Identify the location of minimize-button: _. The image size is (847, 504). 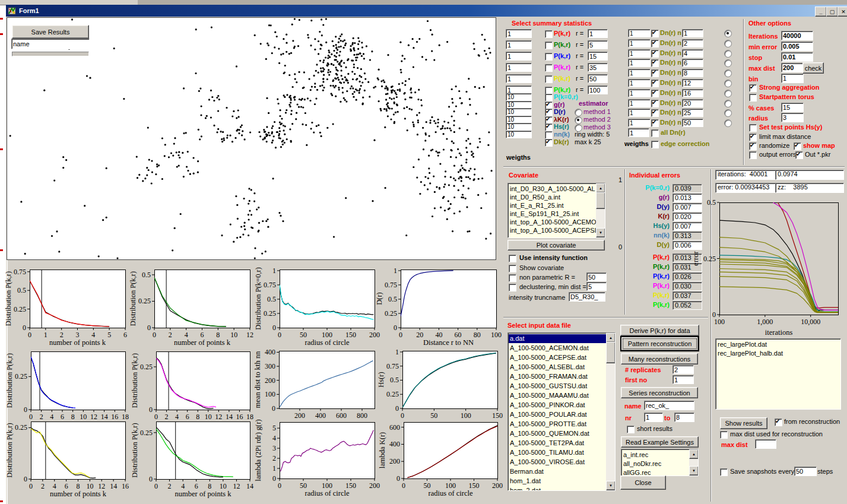
(821, 12).